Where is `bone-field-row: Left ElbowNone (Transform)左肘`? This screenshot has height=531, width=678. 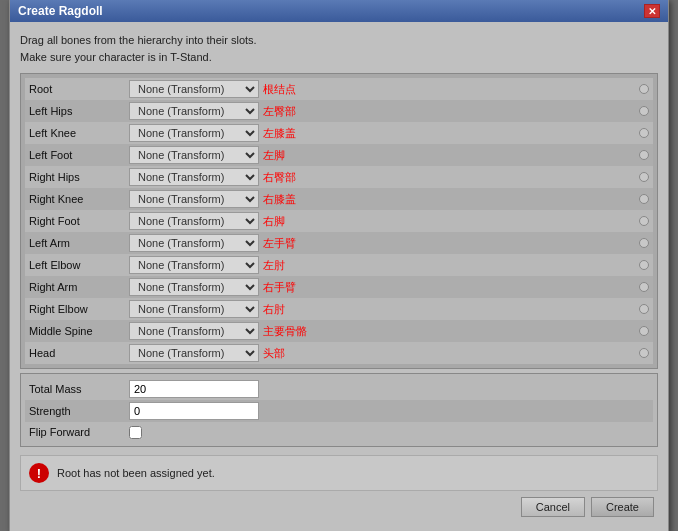
bone-field-row: Left ElbowNone (Transform)左肘 is located at coordinates (339, 265).